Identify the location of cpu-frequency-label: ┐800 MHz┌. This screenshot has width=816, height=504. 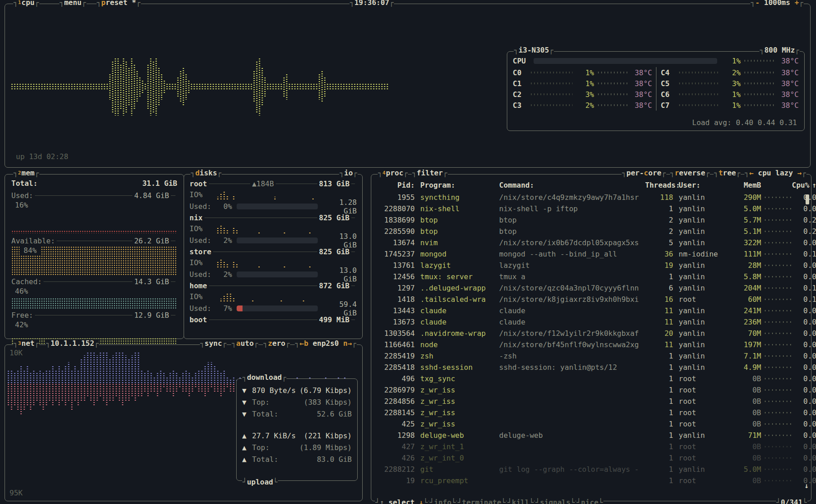
(780, 50).